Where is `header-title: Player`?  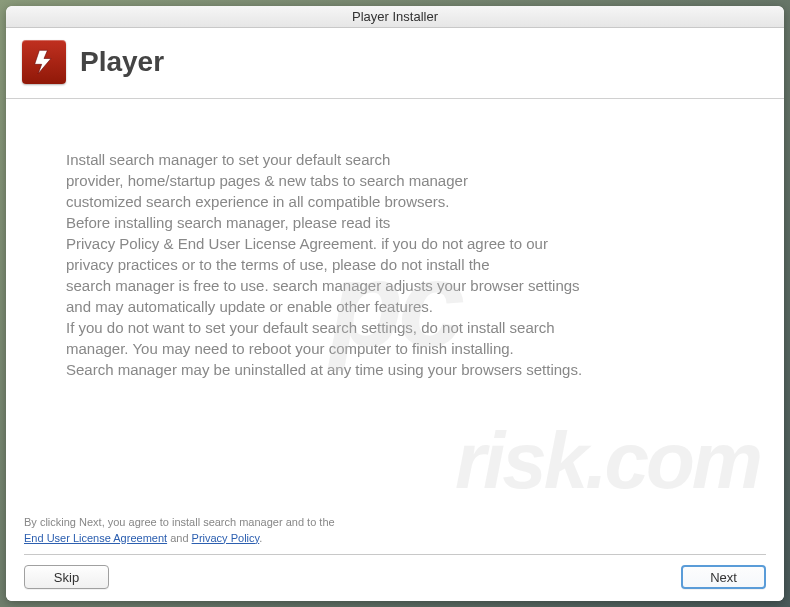 header-title: Player is located at coordinates (122, 62).